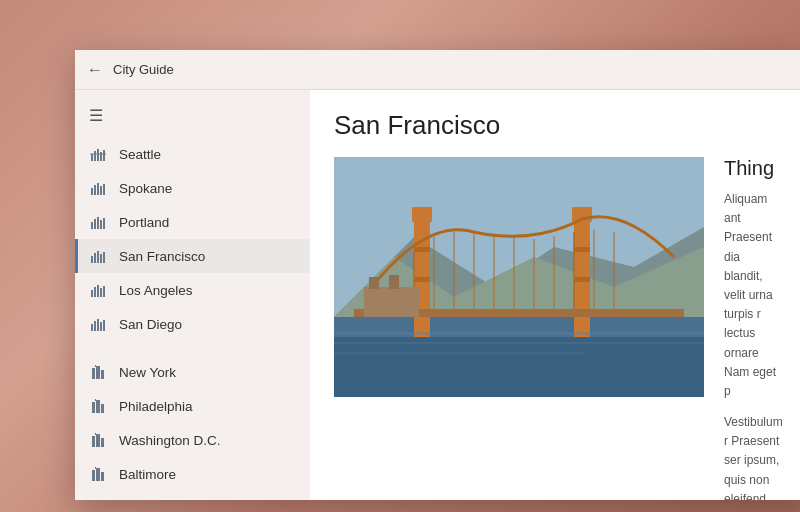 The width and height of the screenshot is (800, 512). What do you see at coordinates (192, 188) in the screenshot?
I see `sidebar-item-spokane: Spokane` at bounding box center [192, 188].